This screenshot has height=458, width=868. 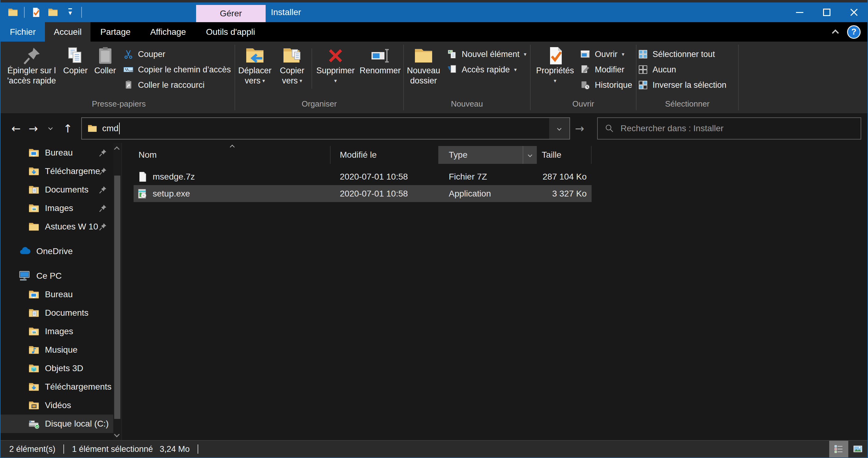 I want to click on file-row-setup-selected: setup.exe 2020-07-01 10:58 Application 3…, so click(x=363, y=194).